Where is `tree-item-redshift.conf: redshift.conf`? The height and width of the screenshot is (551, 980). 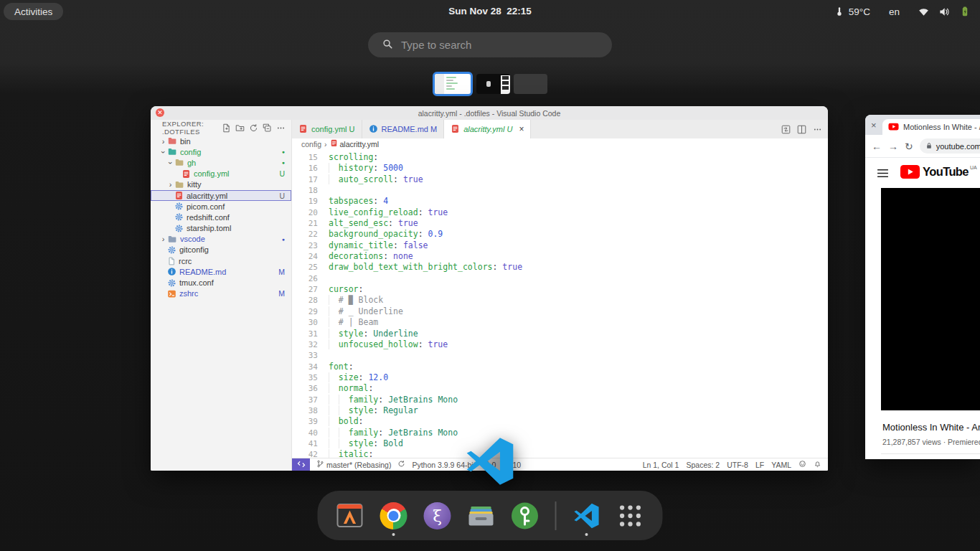 tree-item-redshift.conf: redshift.conf is located at coordinates (221, 217).